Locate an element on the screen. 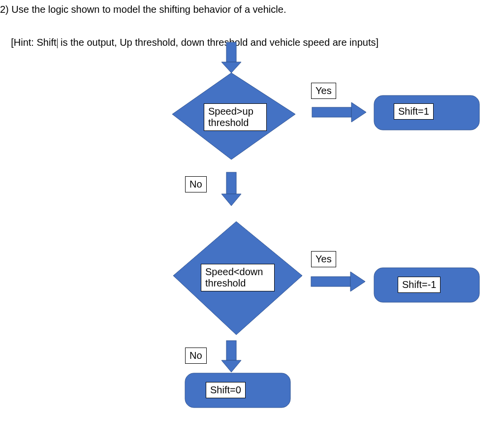  decision-2-line2: threshold is located at coordinates (238, 284).